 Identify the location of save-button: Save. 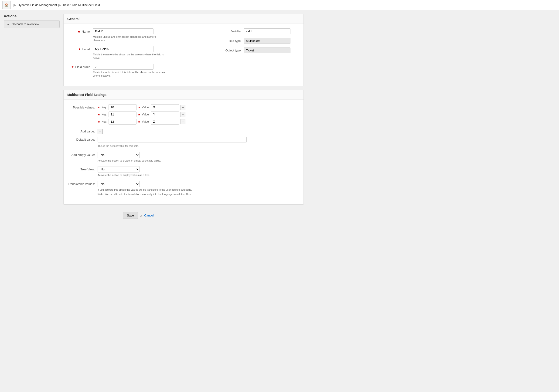
(130, 216).